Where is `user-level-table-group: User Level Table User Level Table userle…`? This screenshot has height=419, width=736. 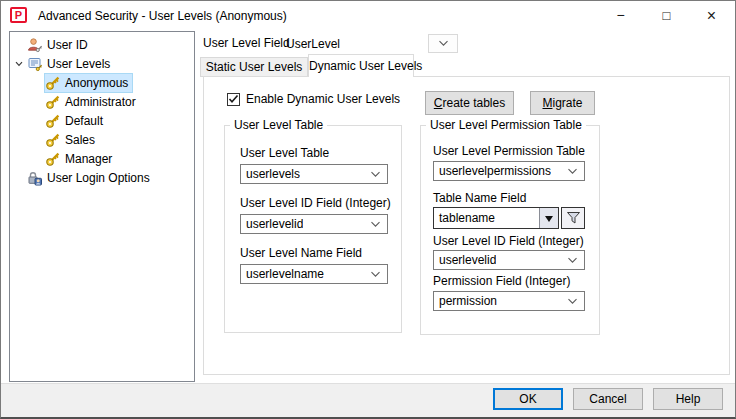
user-level-table-group: User Level Table User Level Table userle… is located at coordinates (313, 229).